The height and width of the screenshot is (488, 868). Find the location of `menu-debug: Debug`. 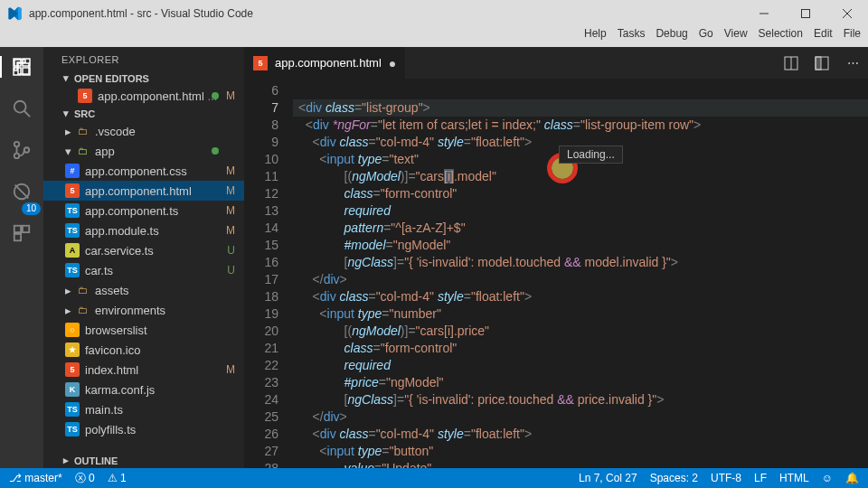

menu-debug: Debug is located at coordinates (671, 37).